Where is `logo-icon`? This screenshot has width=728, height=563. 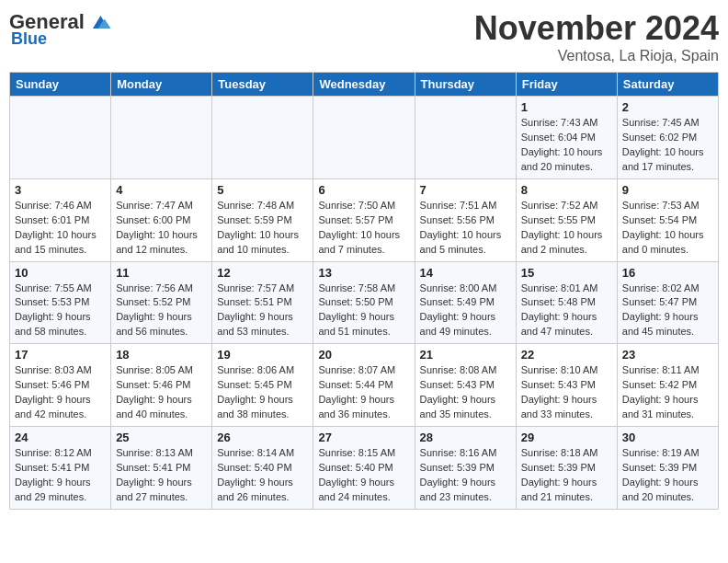 logo-icon is located at coordinates (99, 22).